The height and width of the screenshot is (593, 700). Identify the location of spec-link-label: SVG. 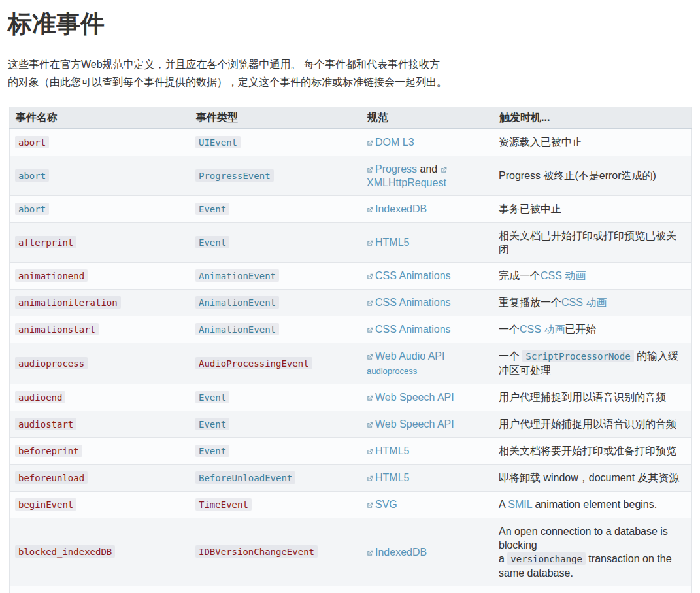
(386, 505).